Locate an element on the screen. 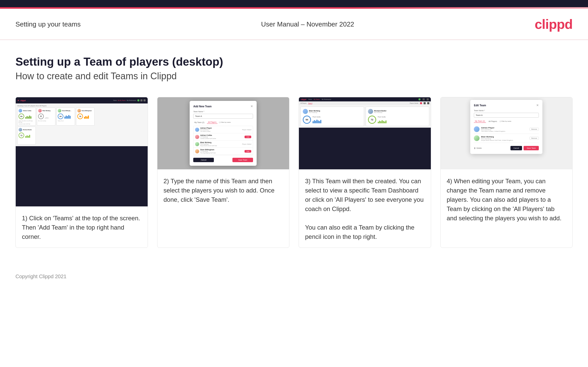 This screenshot has width=588, height=367. edit-tab-my-team: My Team (2) is located at coordinates (480, 121).